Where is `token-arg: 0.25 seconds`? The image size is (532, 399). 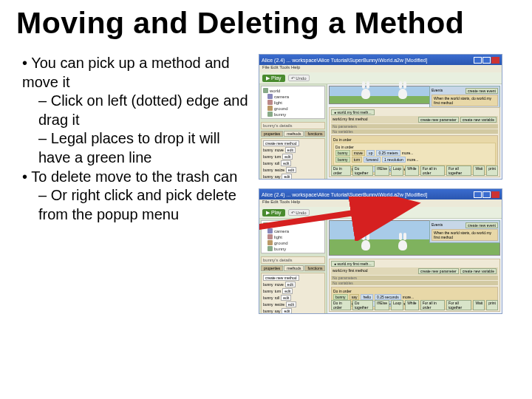 token-arg: 0.25 seconds is located at coordinates (388, 297).